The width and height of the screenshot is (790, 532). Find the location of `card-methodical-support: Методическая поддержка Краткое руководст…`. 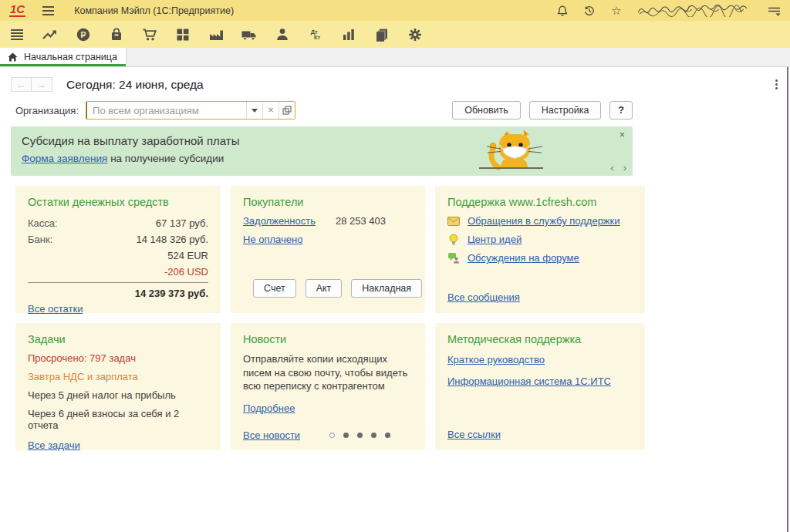

card-methodical-support: Методическая поддержка Краткое руководст… is located at coordinates (540, 387).